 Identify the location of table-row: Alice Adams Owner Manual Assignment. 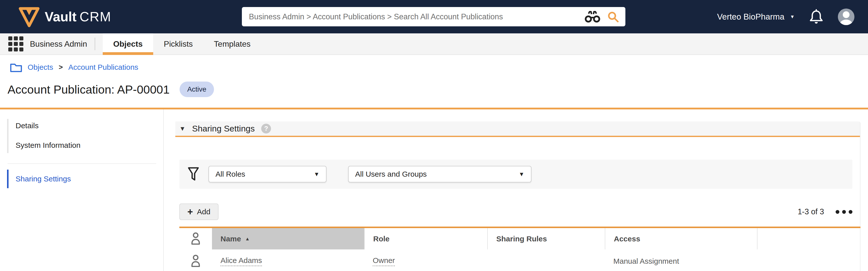
(520, 260).